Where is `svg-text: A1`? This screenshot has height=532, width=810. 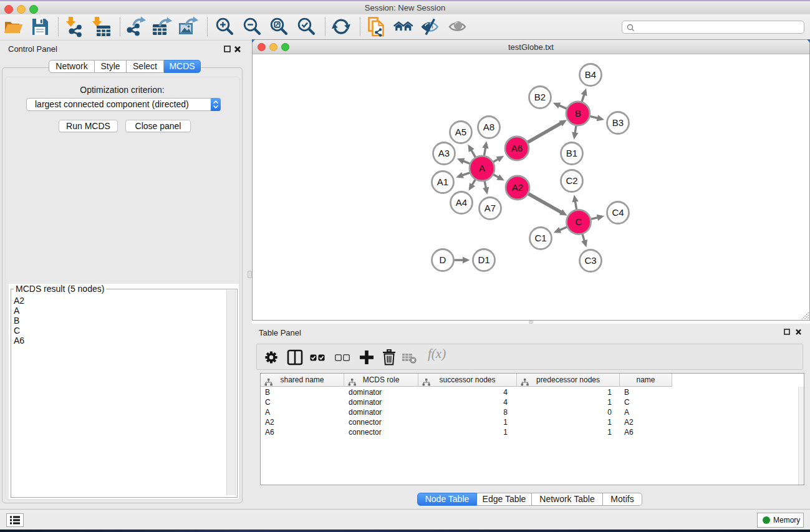 svg-text: A1 is located at coordinates (443, 182).